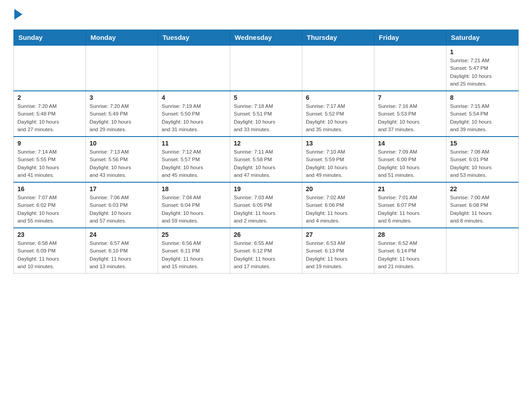 The height and width of the screenshot is (411, 532). What do you see at coordinates (410, 235) in the screenshot?
I see `day-number: 28` at bounding box center [410, 235].